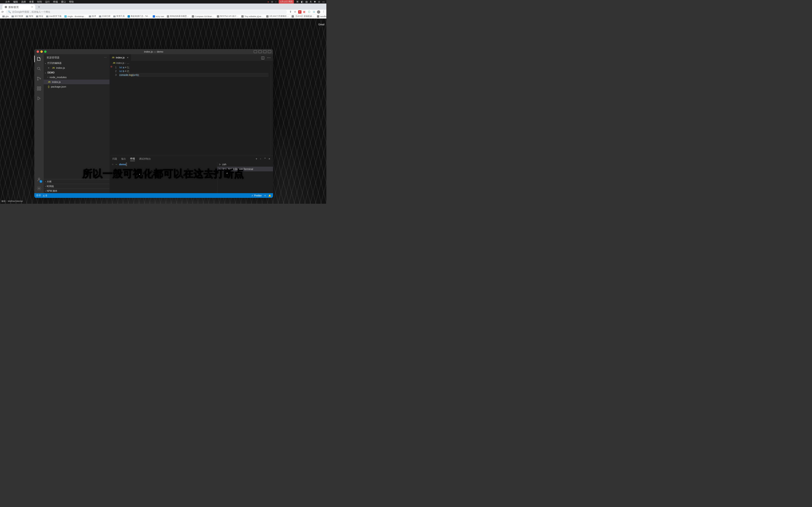 This screenshot has width=812, height=507. I want to click on ext-icon-3: ⬡, so click(309, 12).